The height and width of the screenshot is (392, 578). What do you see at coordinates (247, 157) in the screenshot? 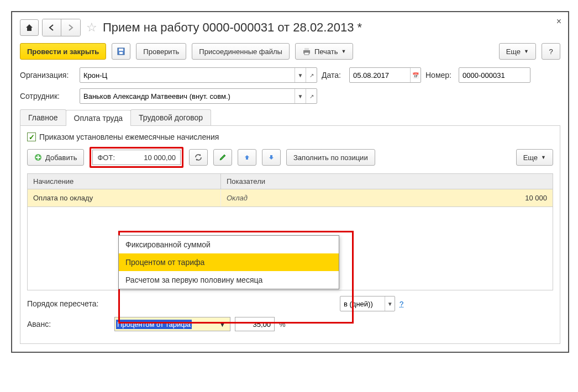
I see `arrow-up-icon` at bounding box center [247, 157].